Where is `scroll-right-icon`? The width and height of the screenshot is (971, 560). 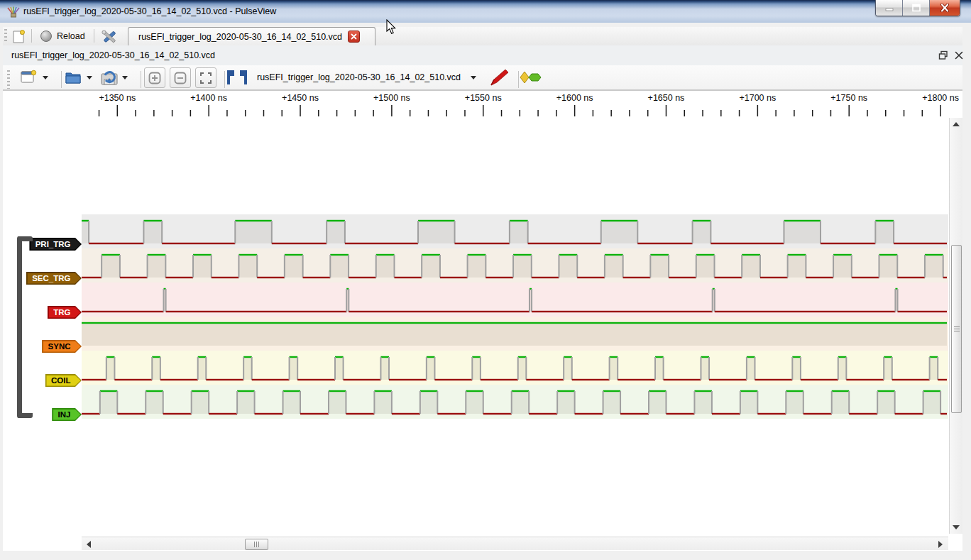
scroll-right-icon is located at coordinates (940, 544).